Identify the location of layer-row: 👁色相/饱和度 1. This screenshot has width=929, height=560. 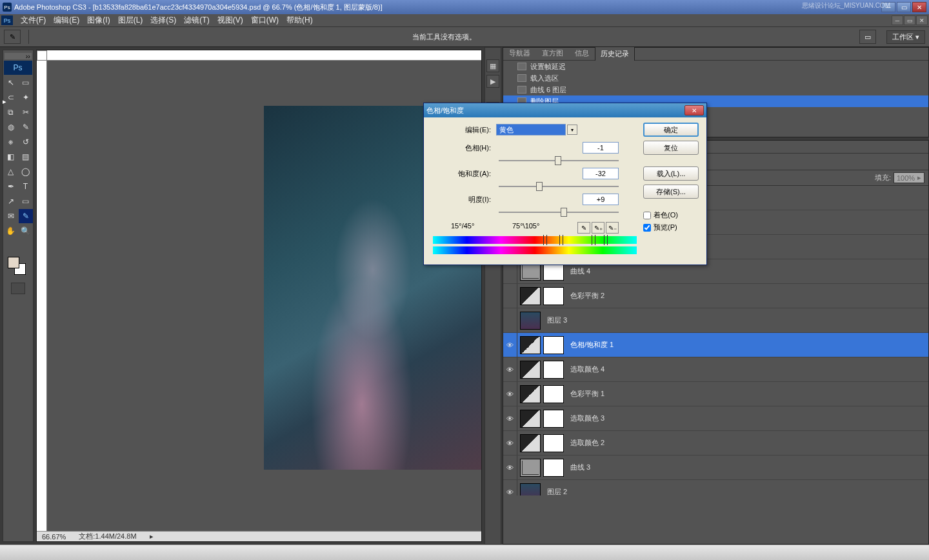
(716, 345).